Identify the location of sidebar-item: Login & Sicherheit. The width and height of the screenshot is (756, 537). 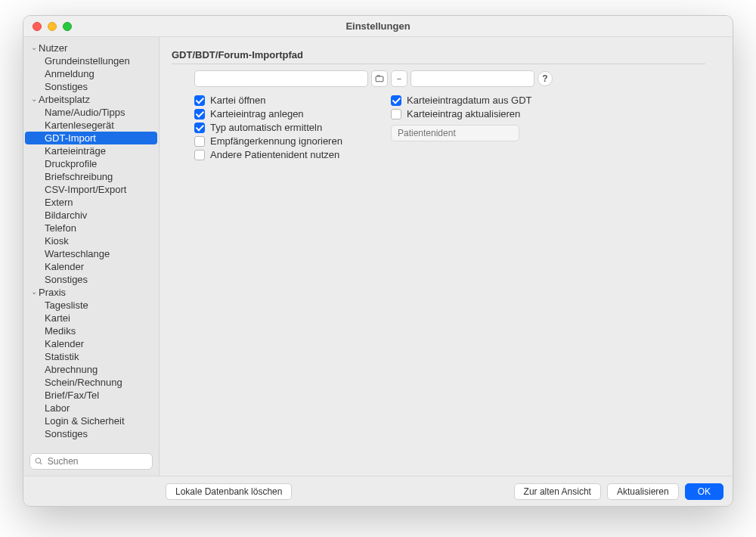
(91, 421).